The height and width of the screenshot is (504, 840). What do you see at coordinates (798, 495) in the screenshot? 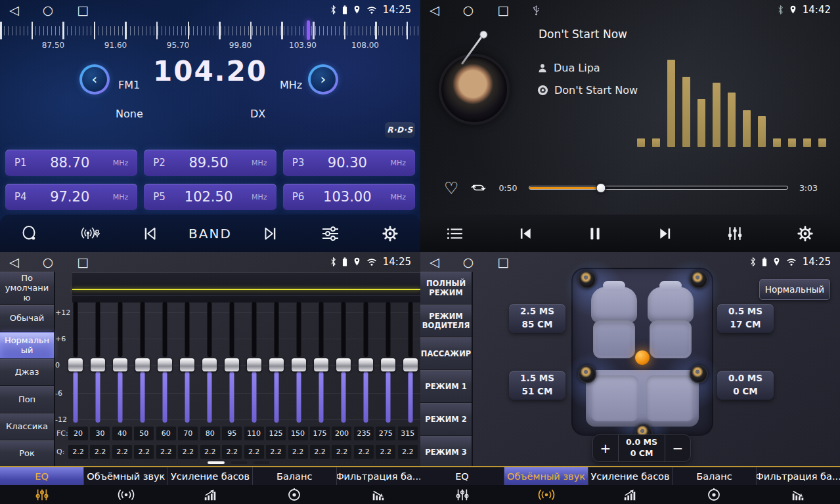
I see `filter-icon` at bounding box center [798, 495].